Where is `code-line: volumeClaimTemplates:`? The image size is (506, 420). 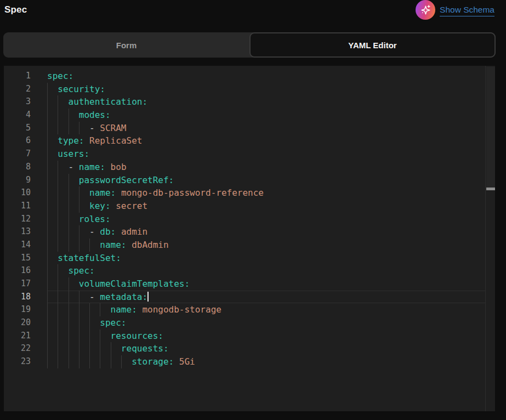
code-line: volumeClaimTemplates: is located at coordinates (266, 284).